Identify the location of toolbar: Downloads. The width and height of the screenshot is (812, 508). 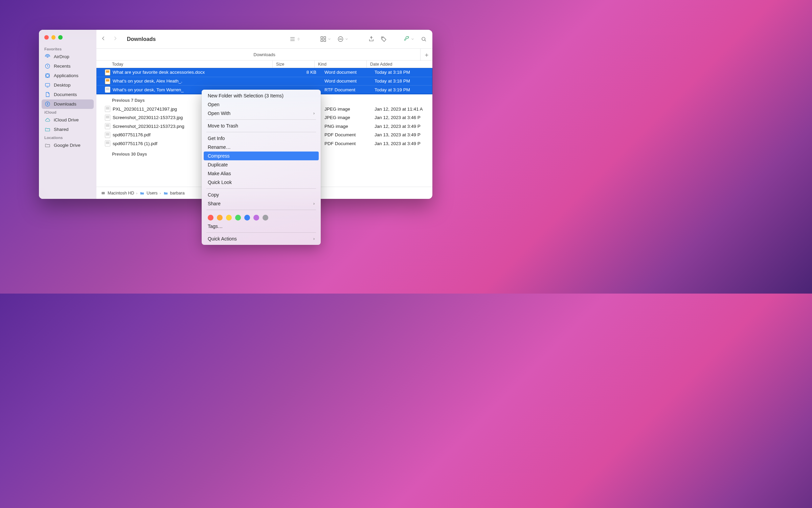
(265, 39).